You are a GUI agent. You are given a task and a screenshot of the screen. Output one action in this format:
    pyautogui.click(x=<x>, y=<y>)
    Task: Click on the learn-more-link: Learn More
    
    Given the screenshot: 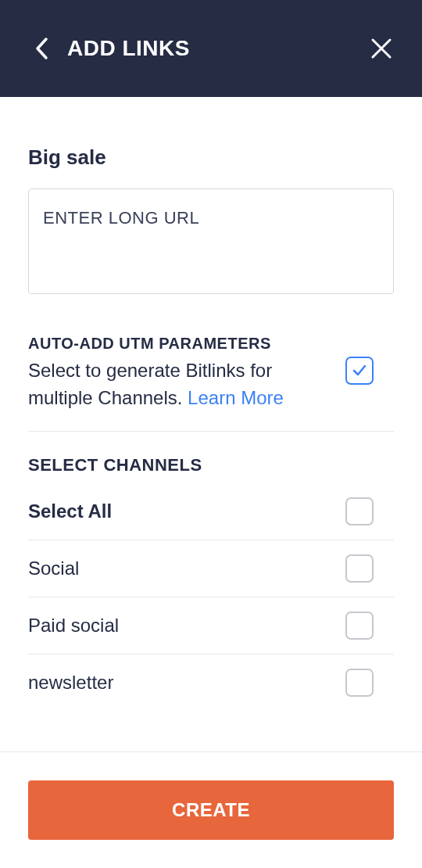 What is the action you would take?
    pyautogui.click(x=236, y=397)
    